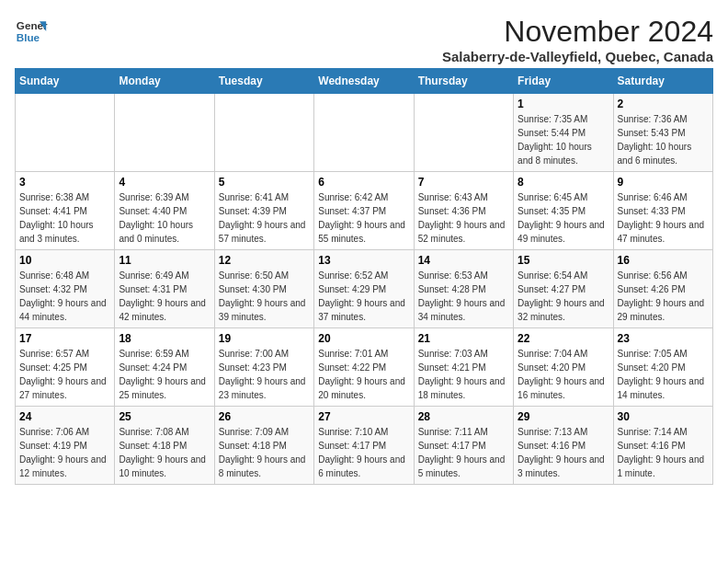 This screenshot has height=563, width=728. I want to click on day-info: Sunrise: 6:46 AM Sunset: 4:33 PM Dayligh…, so click(664, 218).